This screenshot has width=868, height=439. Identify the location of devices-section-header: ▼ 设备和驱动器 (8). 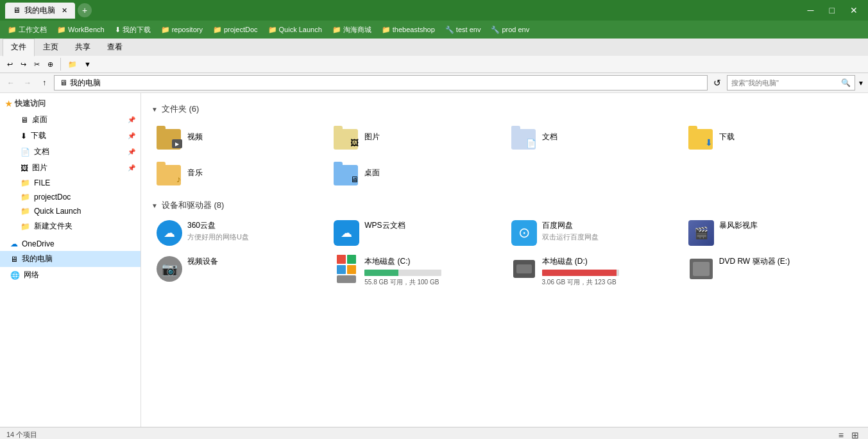
(504, 205).